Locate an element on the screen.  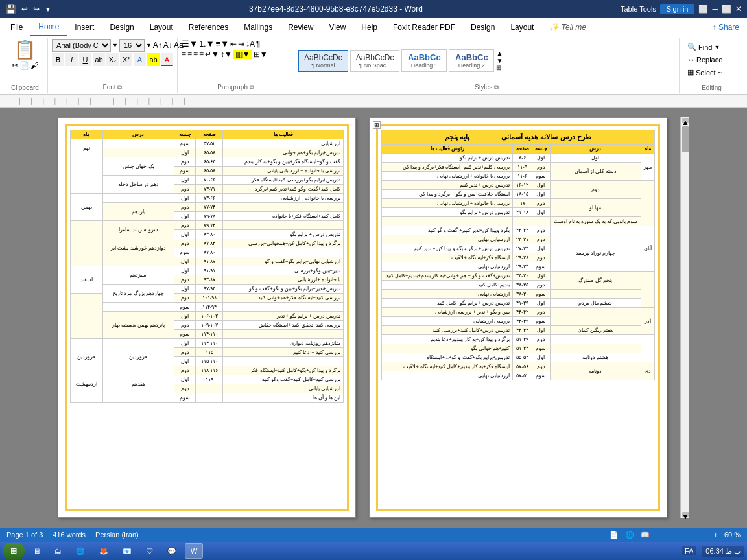
scroll-thumb is located at coordinates (685, 139).